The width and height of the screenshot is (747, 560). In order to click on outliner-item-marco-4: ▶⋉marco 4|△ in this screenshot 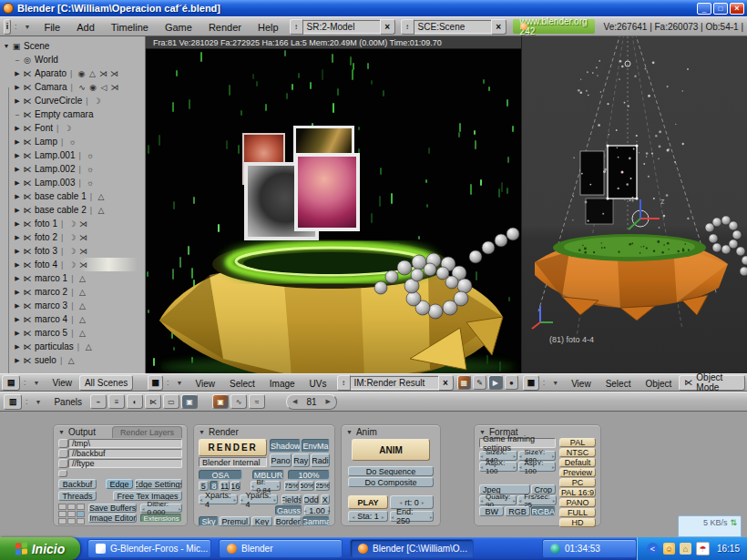, I will do `click(73, 319)`.